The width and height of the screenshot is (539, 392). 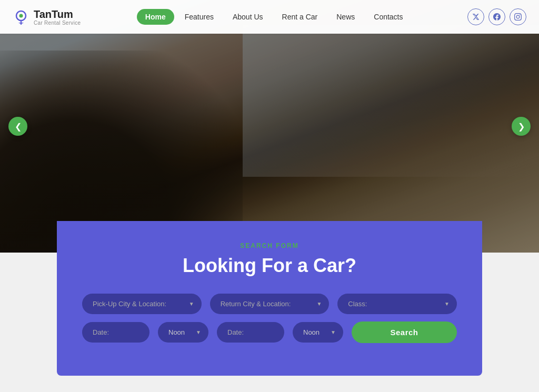 I want to click on carousel-prev-button: ❮, so click(x=18, y=126).